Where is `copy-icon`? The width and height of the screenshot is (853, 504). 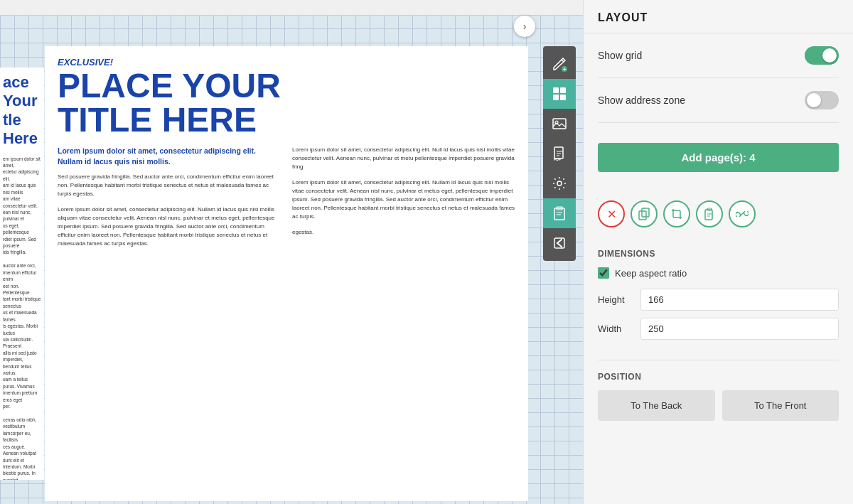
copy-icon is located at coordinates (644, 214).